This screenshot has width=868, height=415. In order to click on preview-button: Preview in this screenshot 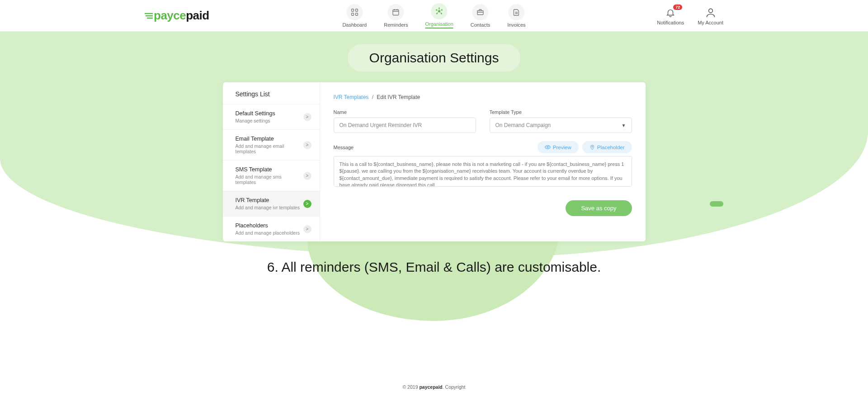, I will do `click(558, 147)`.